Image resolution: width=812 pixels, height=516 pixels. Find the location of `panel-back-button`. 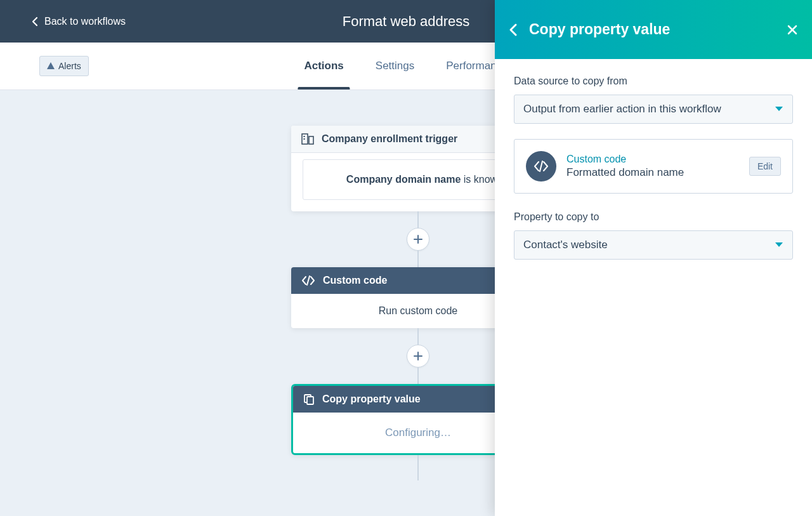

panel-back-button is located at coordinates (513, 30).